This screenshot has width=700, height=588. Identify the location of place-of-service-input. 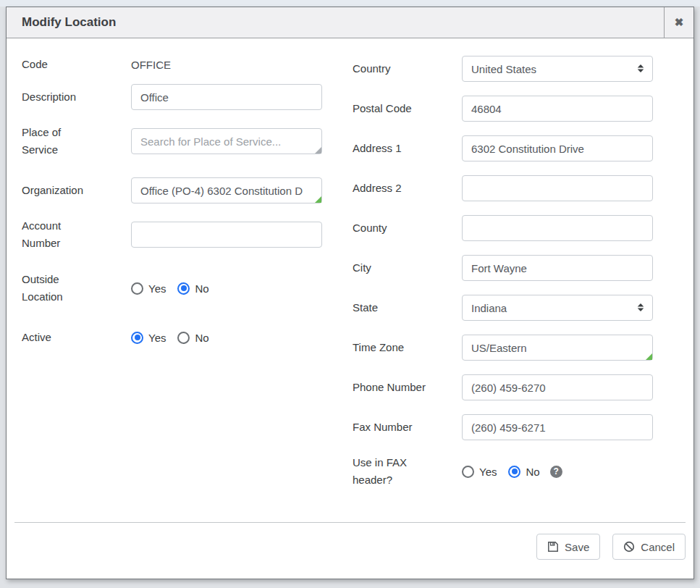
(227, 141).